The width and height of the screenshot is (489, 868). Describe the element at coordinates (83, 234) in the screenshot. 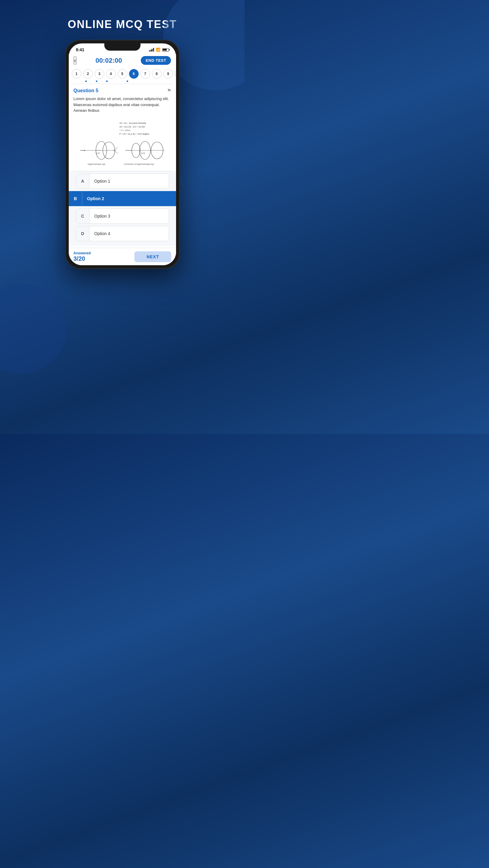

I see `option-d-letter: D` at that location.